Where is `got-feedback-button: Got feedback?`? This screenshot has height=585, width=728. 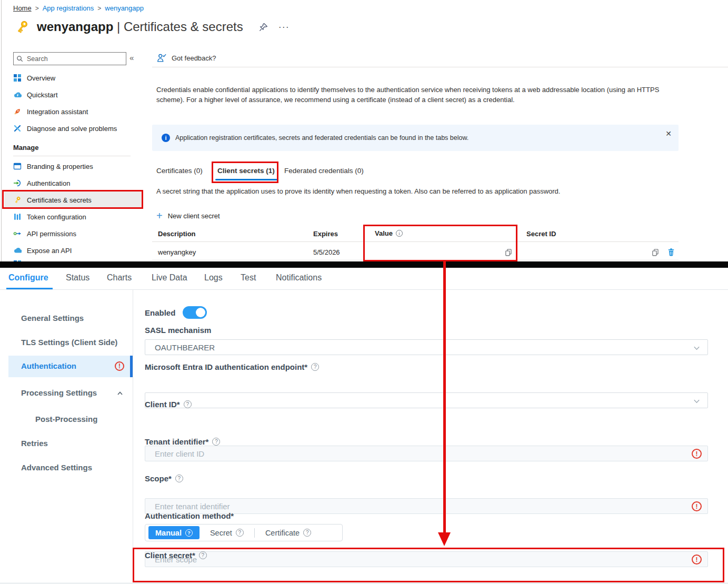
got-feedback-button: Got feedback? is located at coordinates (186, 58).